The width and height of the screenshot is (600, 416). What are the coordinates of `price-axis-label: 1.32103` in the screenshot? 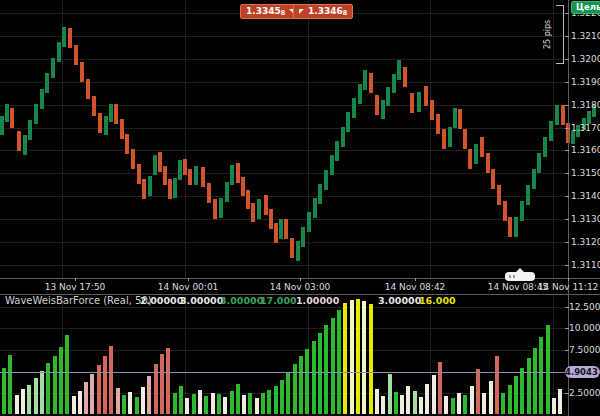 It's located at (586, 38).